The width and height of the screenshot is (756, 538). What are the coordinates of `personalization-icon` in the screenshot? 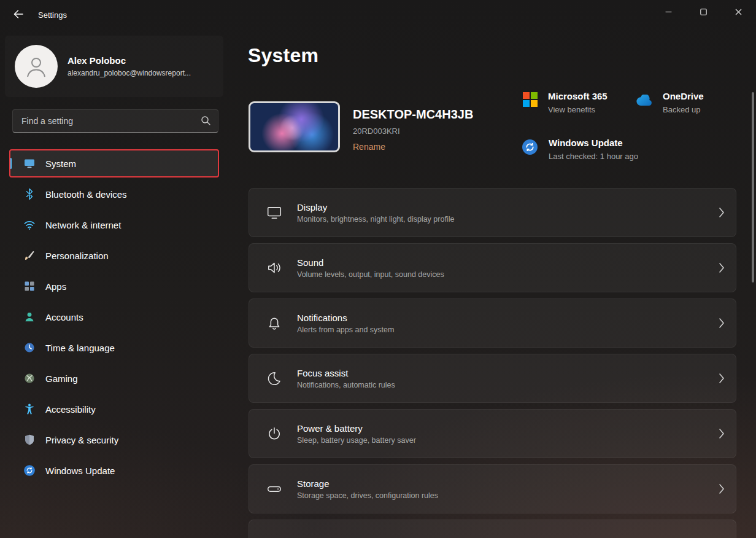 It's located at (29, 255).